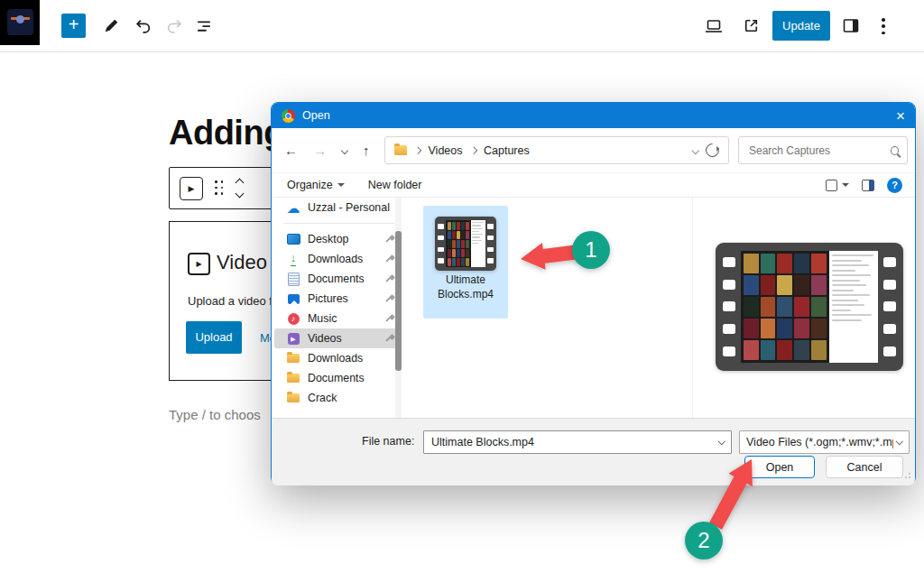 The image size is (924, 573). Describe the element at coordinates (175, 25) in the screenshot. I see `redo-icon` at that location.